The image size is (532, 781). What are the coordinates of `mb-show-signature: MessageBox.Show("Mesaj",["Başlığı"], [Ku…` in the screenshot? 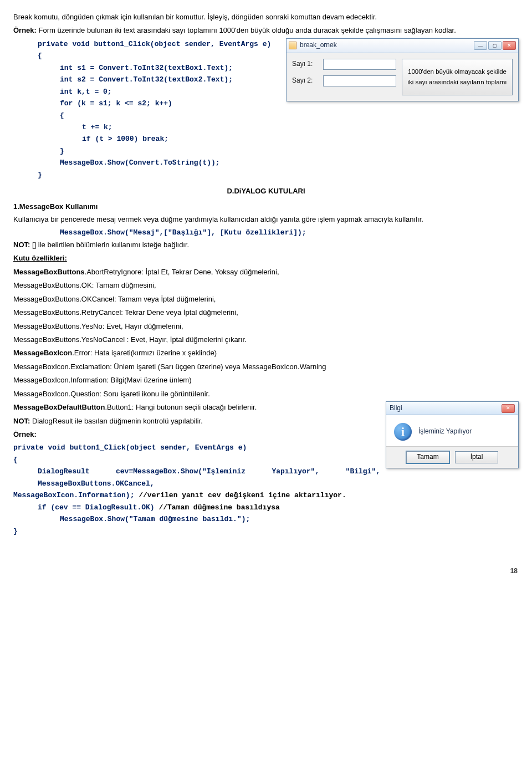 It's located at (266, 233).